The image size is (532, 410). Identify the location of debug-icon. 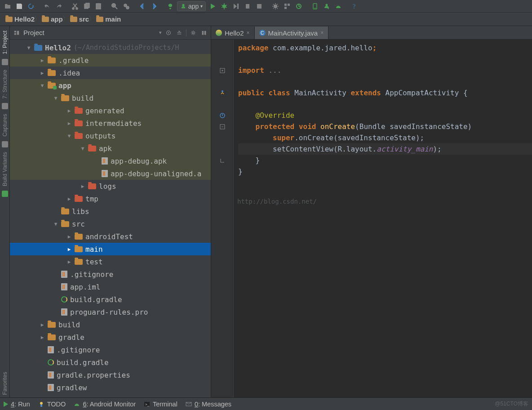
(224, 6).